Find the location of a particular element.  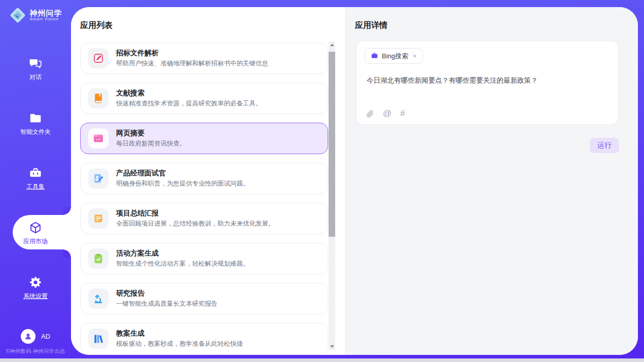

sidebar-item-系统设置: 系统设置 is located at coordinates (35, 289).